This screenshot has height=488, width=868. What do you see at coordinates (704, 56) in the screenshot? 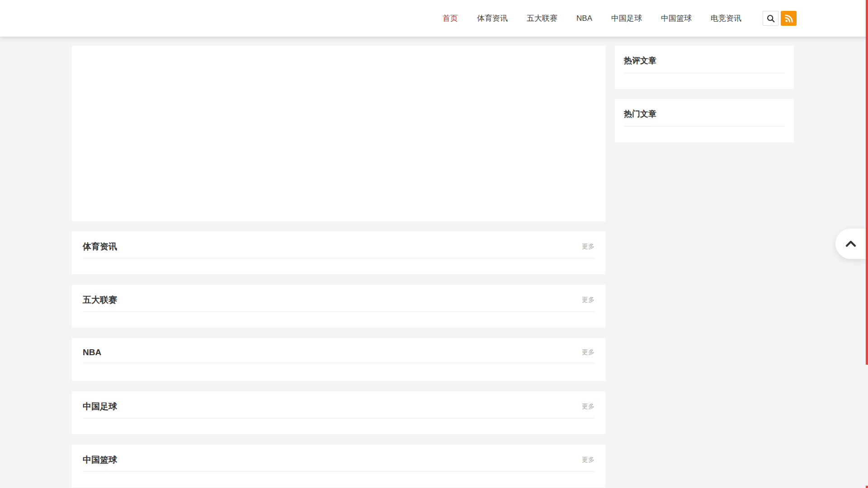
I see `widget-title: 热评文章` at bounding box center [704, 56].